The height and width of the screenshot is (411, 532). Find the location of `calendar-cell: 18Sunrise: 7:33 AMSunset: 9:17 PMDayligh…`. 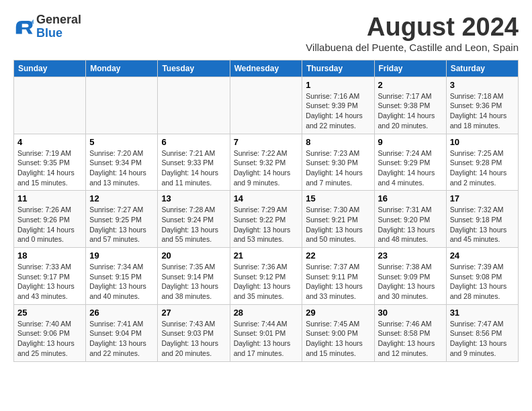

calendar-cell: 18Sunrise: 7:33 AMSunset: 9:17 PMDayligh… is located at coordinates (50, 277).